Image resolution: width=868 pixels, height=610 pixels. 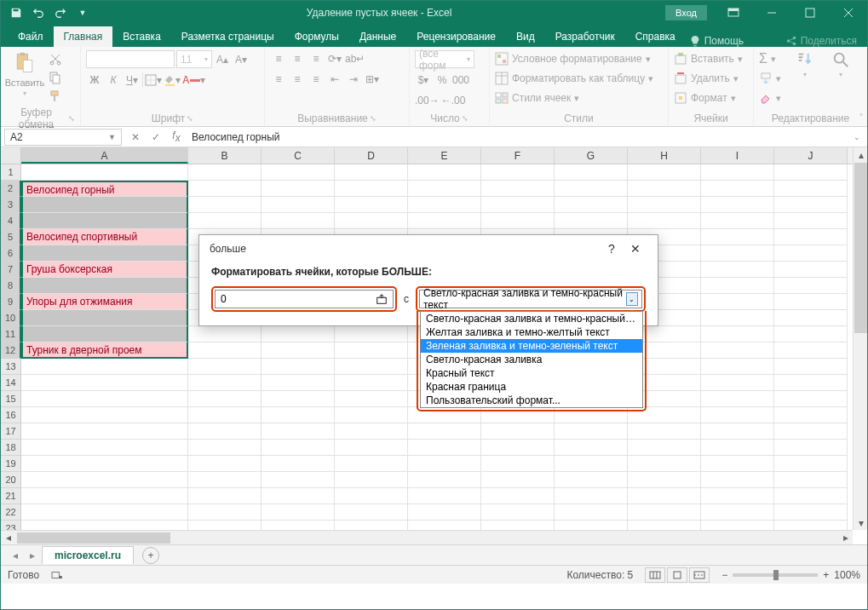 I want to click on tell-me: Помощь, so click(x=716, y=41).